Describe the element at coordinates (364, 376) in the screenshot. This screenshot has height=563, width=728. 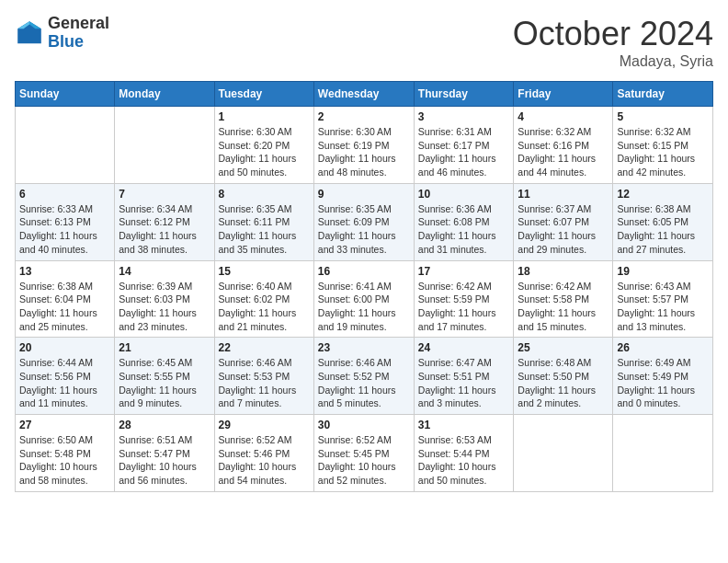
I see `calendar-week-row: 20Sunrise: 6:44 AM Sunset: 5:56 PM Dayli…` at that location.